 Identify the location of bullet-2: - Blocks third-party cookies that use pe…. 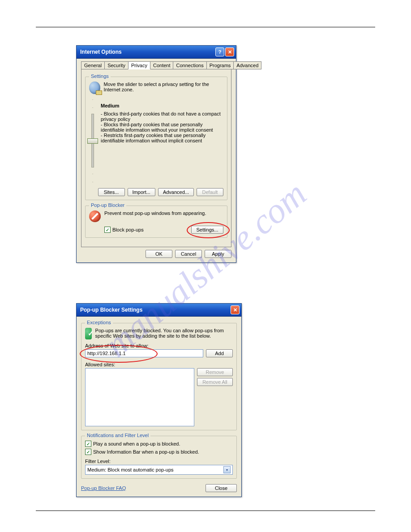
(162, 127).